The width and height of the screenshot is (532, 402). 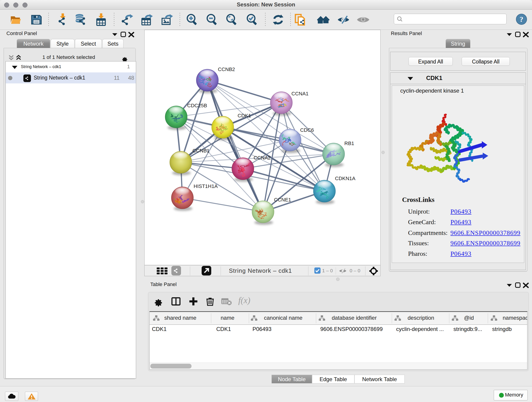 What do you see at coordinates (262, 158) in the screenshot?
I see `svg-text: CCNA2` at bounding box center [262, 158].